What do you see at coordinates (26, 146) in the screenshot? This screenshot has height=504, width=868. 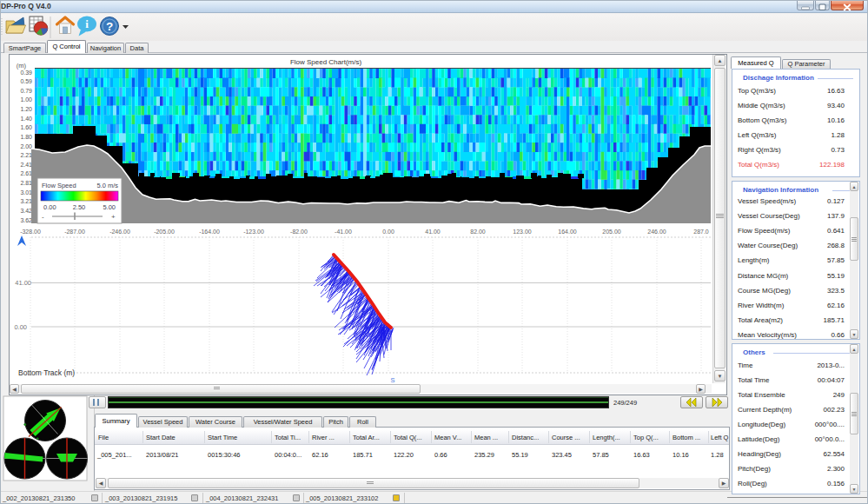 I see `svg-text: 2.00` at bounding box center [26, 146].